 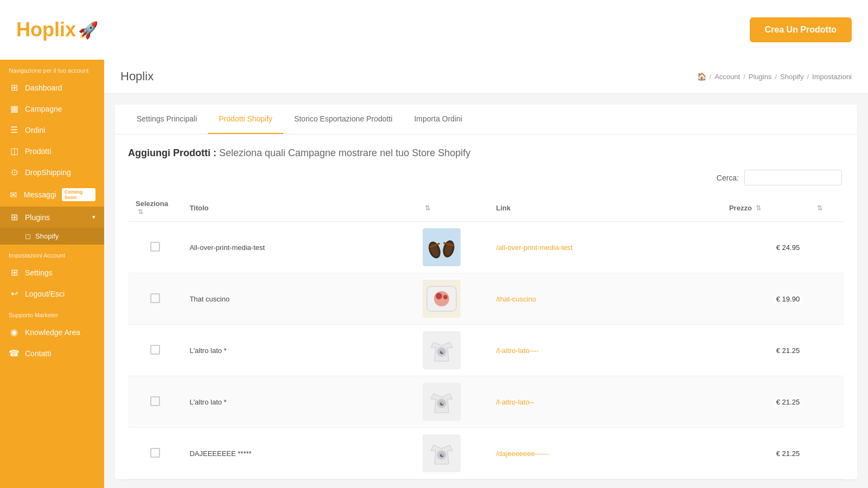 I want to click on row-link-cell: /that-cuscino, so click(x=604, y=299).